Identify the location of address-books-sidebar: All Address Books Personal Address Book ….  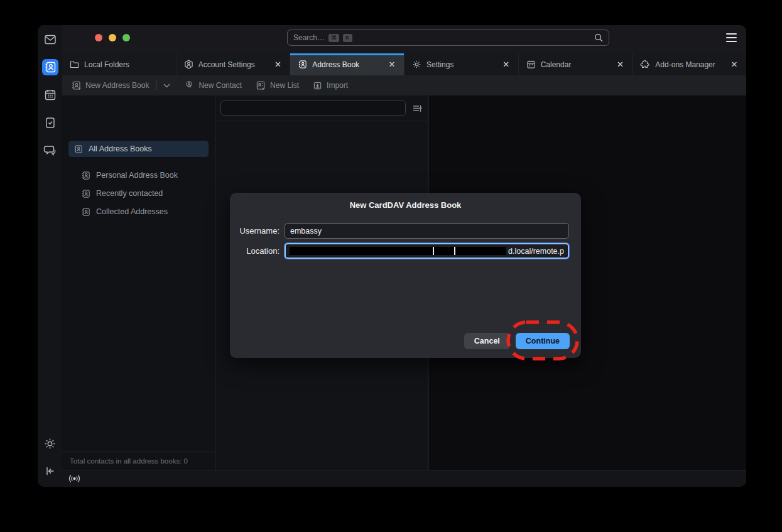
(138, 283).